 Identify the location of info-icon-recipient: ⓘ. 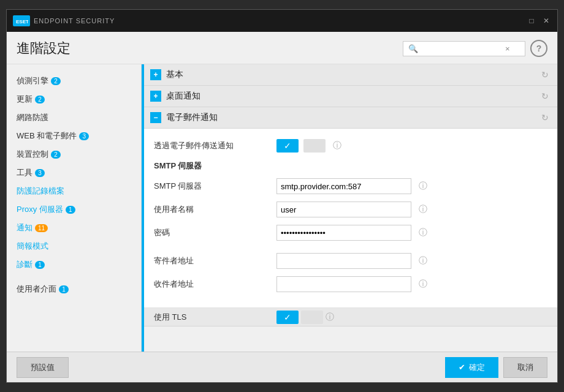
(423, 284).